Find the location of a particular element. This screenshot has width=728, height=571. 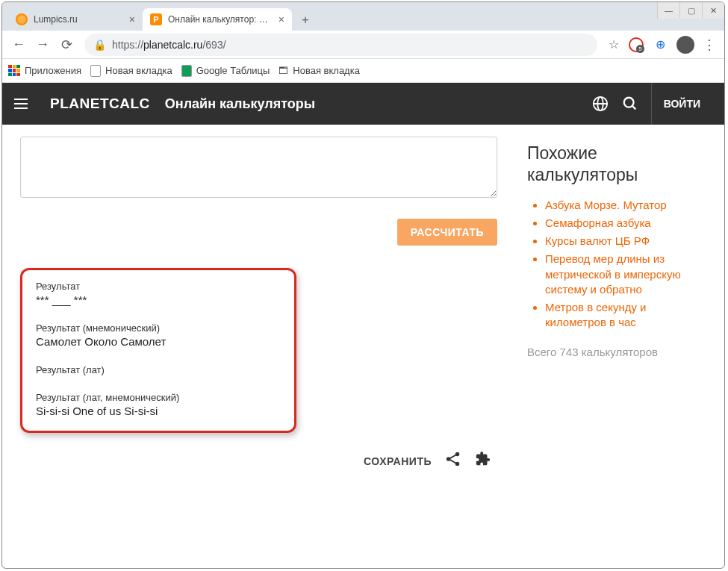

maximize-button: ▢ is located at coordinates (691, 10).